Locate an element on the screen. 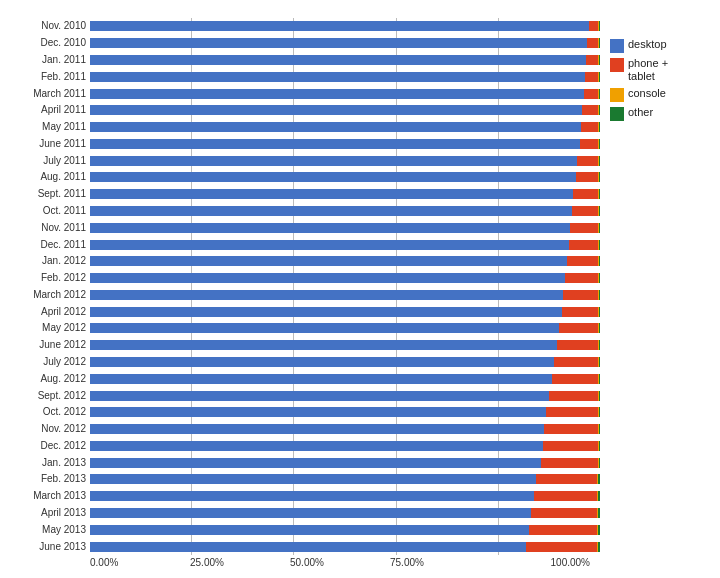 This screenshot has height=578, width=720. y-label: Nov. 2011 is located at coordinates (48, 228).